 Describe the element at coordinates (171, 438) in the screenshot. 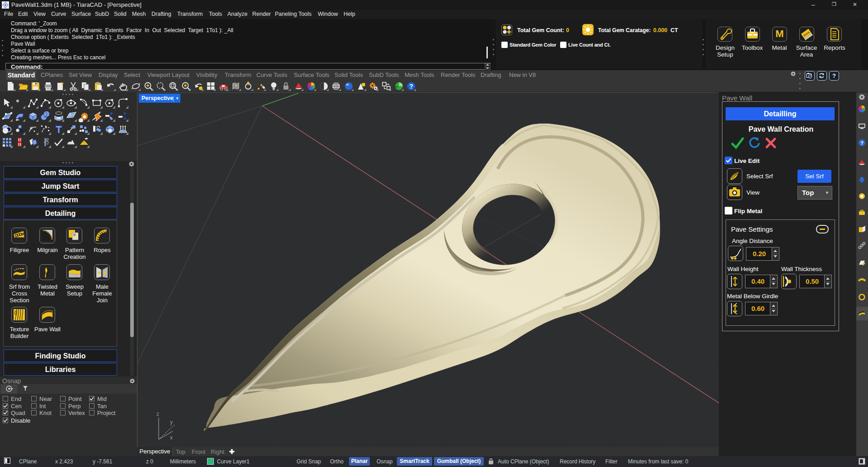

I see `svg-text: x` at that location.